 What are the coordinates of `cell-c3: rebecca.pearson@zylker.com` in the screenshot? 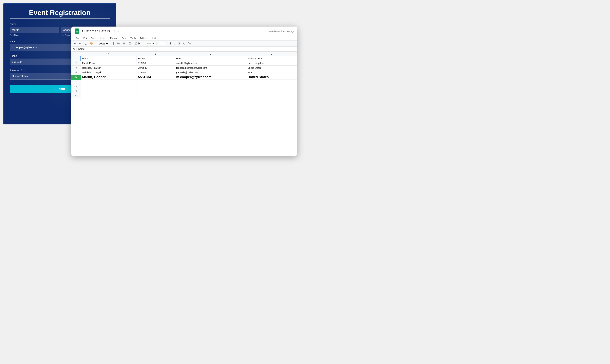 It's located at (210, 68).